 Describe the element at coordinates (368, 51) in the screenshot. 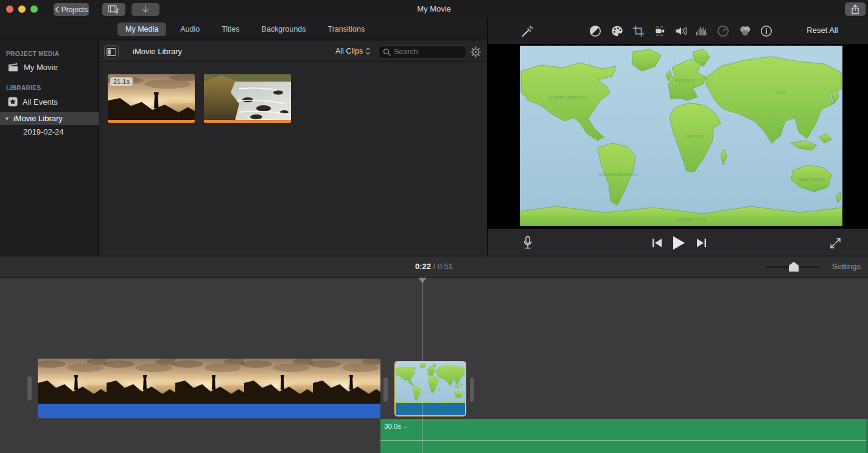

I see `updown-chevrons-icon` at that location.